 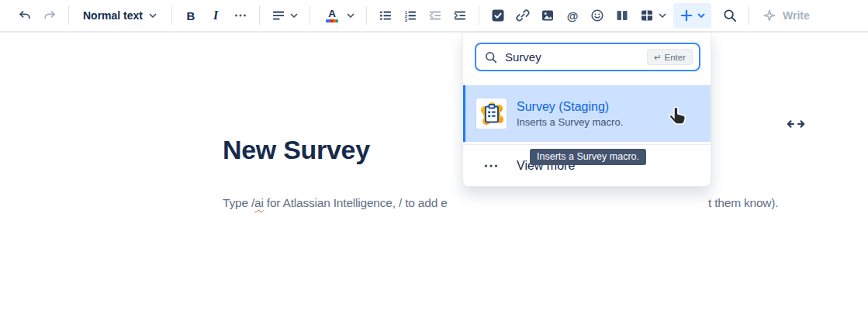 I want to click on outdent-button, so click(x=435, y=16).